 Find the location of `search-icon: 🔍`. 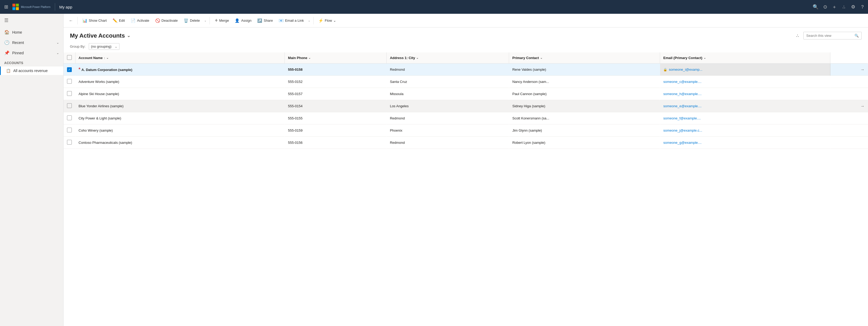

search-icon: 🔍 is located at coordinates (815, 7).